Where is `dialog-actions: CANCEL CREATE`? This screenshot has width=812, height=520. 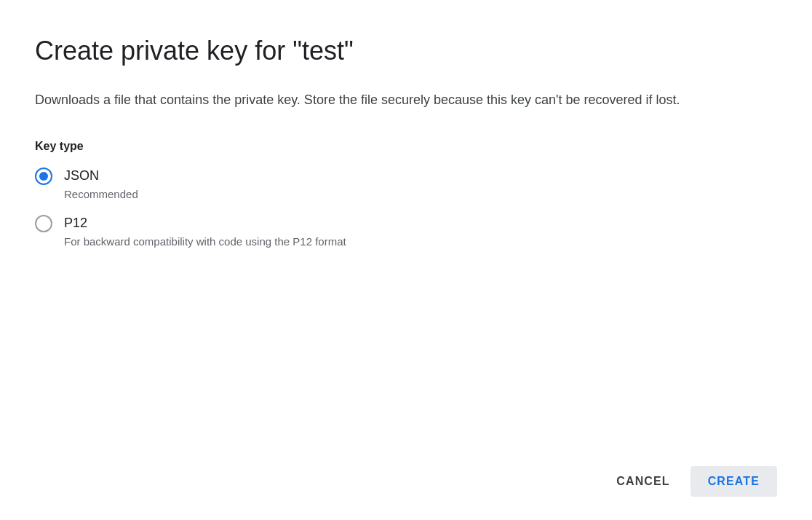 dialog-actions: CANCEL CREATE is located at coordinates (406, 474).